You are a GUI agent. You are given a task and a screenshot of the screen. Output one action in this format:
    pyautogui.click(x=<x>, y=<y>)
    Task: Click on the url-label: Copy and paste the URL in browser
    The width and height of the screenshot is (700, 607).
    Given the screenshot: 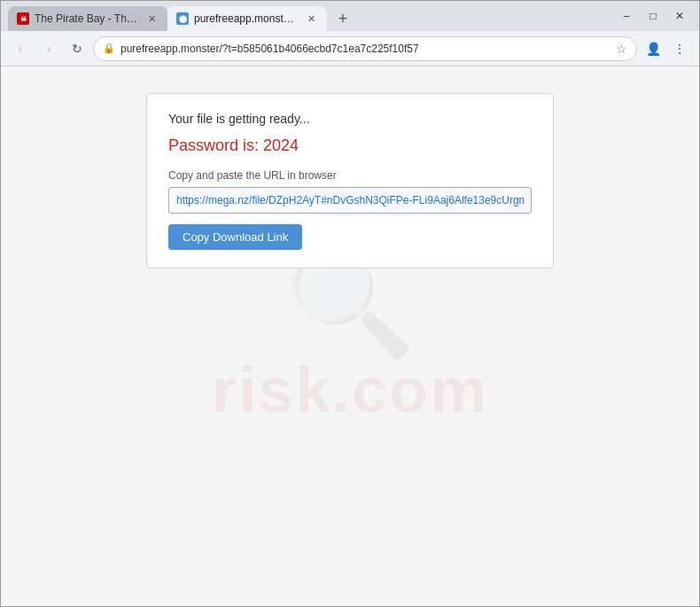 What is the action you would take?
    pyautogui.click(x=350, y=175)
    